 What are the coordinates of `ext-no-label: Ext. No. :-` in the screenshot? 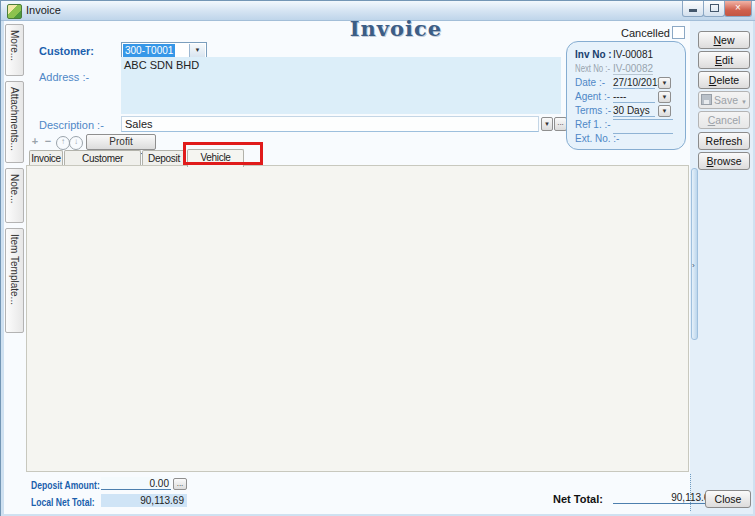 It's located at (597, 138).